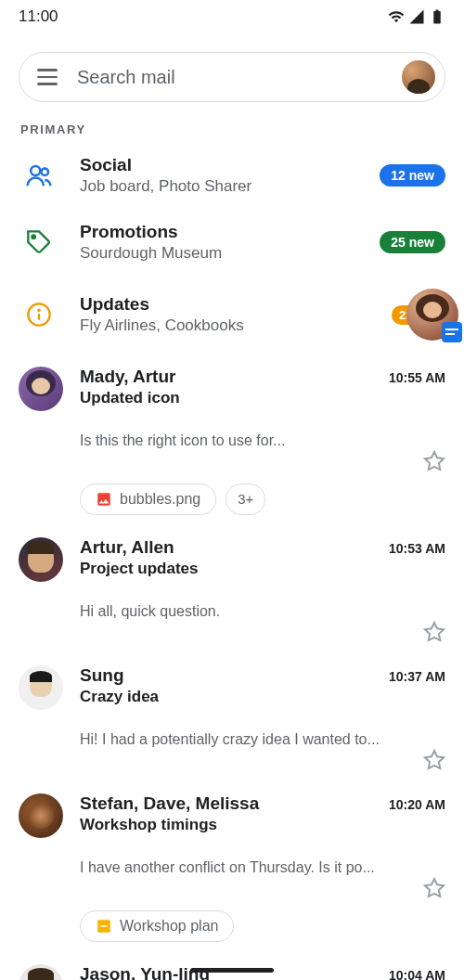 This screenshot has width=464, height=980. I want to click on attachment-chip: bubbles.png, so click(148, 499).